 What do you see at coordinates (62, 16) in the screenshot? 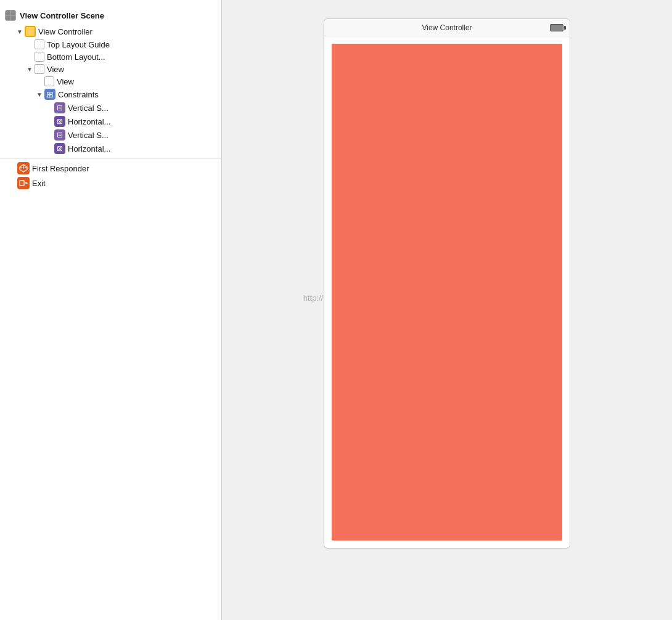
I see `scene-title-label: View Controller Scene` at bounding box center [62, 16].